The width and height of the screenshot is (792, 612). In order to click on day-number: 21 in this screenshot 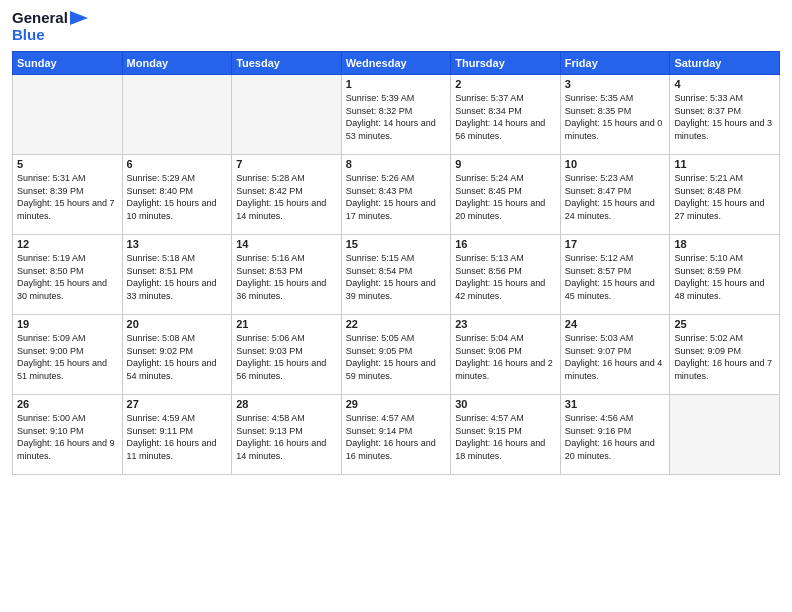, I will do `click(286, 324)`.